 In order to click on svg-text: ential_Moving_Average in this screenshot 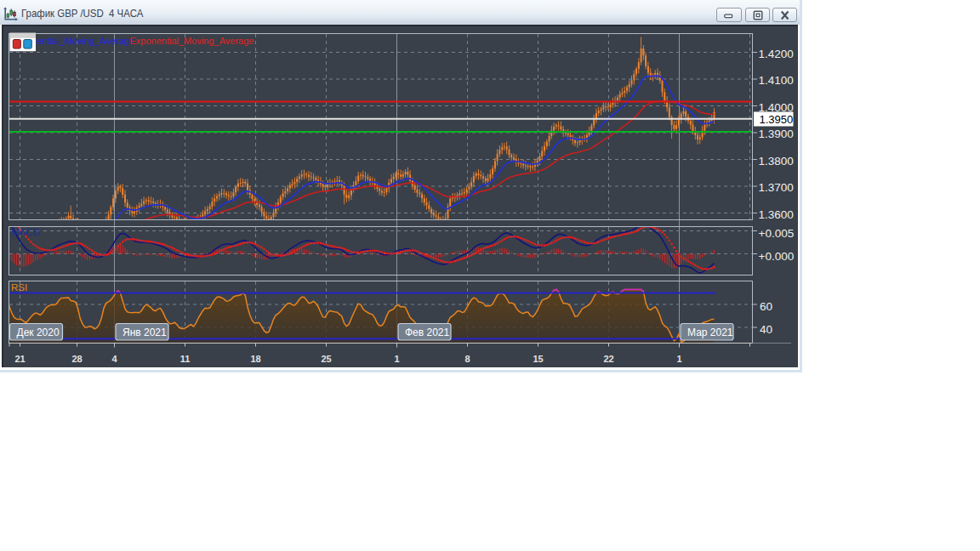, I will do `click(85, 41)`.